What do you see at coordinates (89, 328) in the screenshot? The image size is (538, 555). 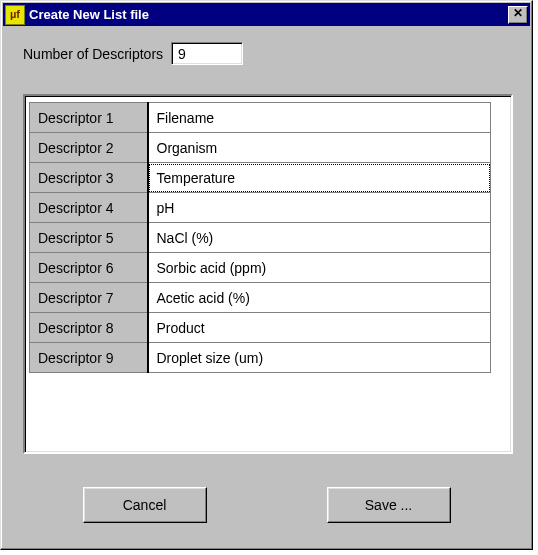 I see `descriptor-label-cell: Descriptor 8` at bounding box center [89, 328].